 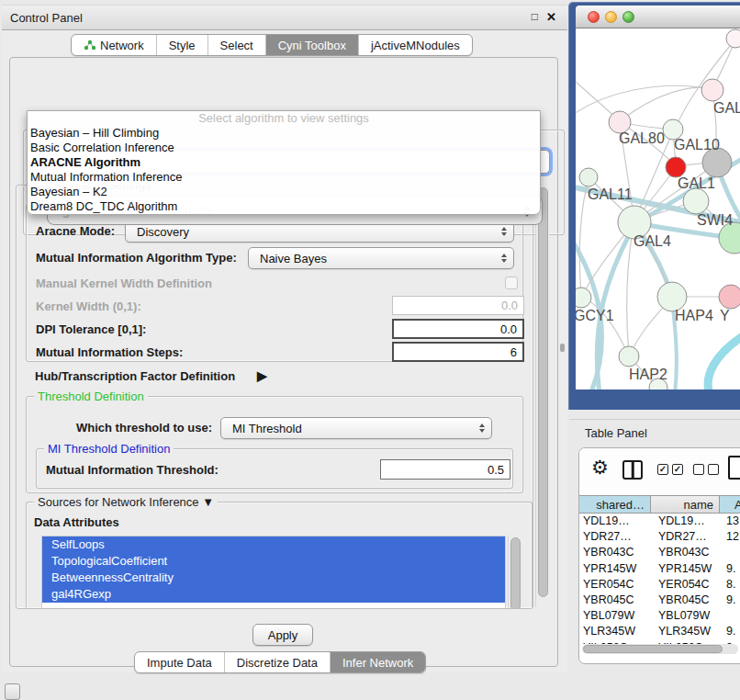 I want to click on data-attributes-list: SelfLoops TopologicalCoefficient Between…, so click(x=274, y=572).